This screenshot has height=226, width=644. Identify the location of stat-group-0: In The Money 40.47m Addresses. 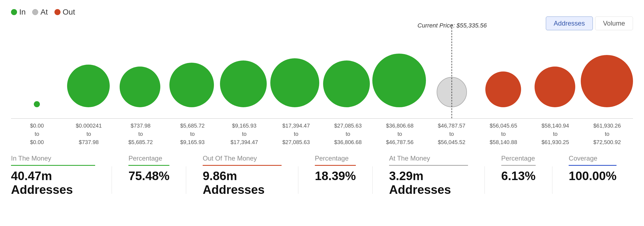
(61, 175).